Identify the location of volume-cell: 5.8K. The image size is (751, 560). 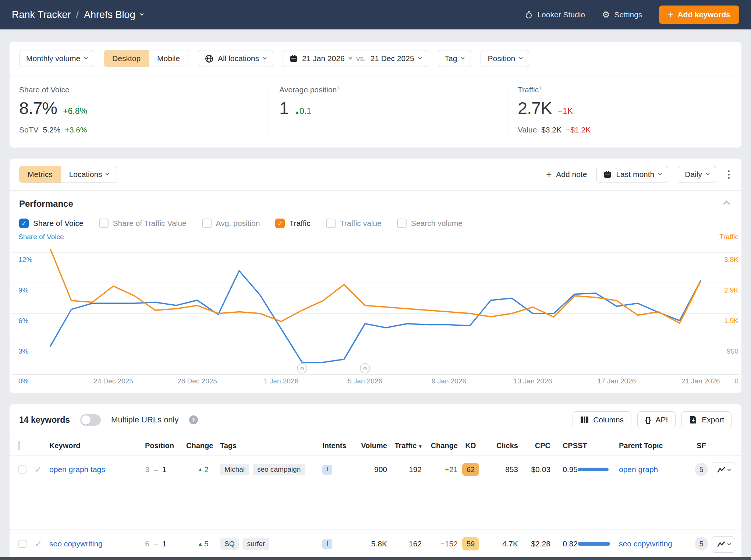
(370, 544).